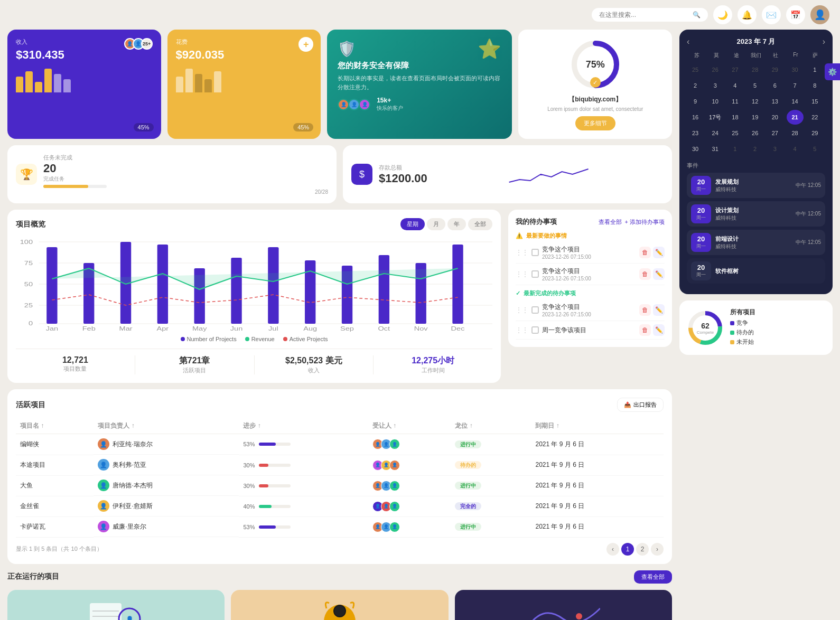  Describe the element at coordinates (815, 86) in the screenshot. I see `cal-day: 8` at that location.